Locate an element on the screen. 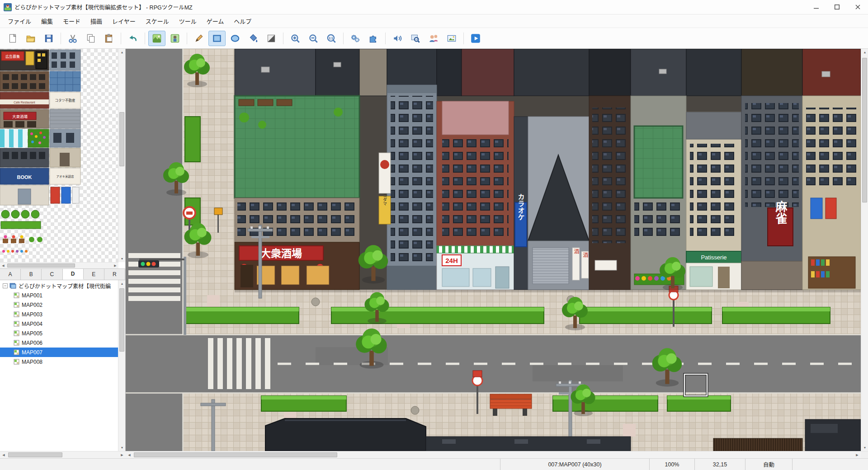 The height and width of the screenshot is (470, 868). actual-scale-button: 1:1 is located at coordinates (331, 38).